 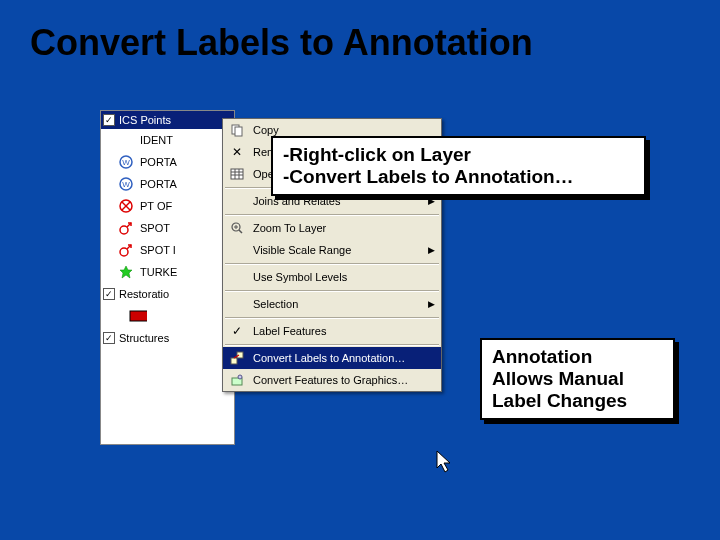 What do you see at coordinates (342, 331) in the screenshot?
I see `menu-label: Label Features` at bounding box center [342, 331].